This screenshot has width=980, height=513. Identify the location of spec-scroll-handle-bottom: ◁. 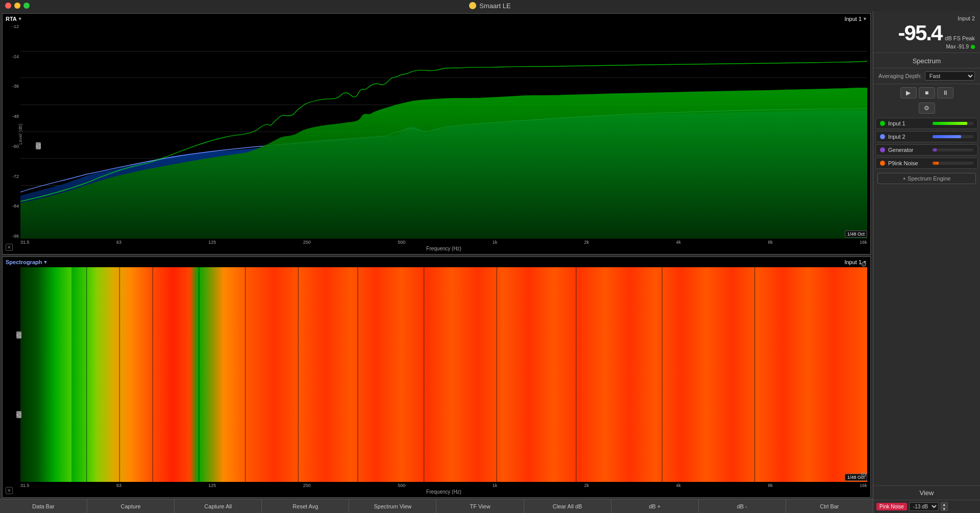
(19, 415).